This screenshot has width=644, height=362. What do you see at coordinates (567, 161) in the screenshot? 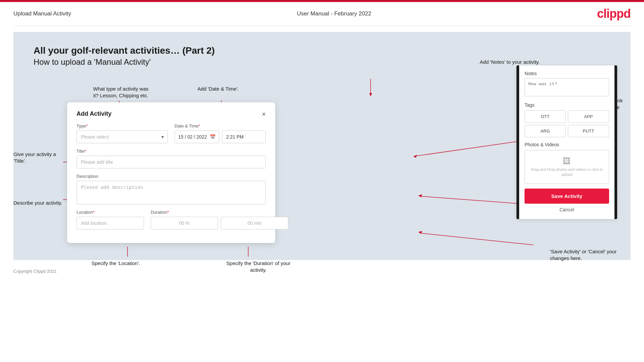
I see `photo-icon: 🖼` at bounding box center [567, 161].